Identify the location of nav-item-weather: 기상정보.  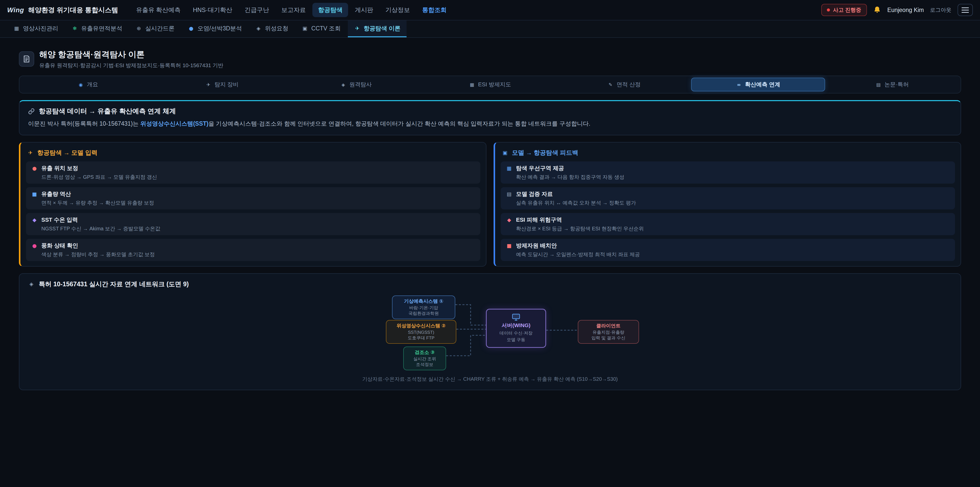
(398, 10).